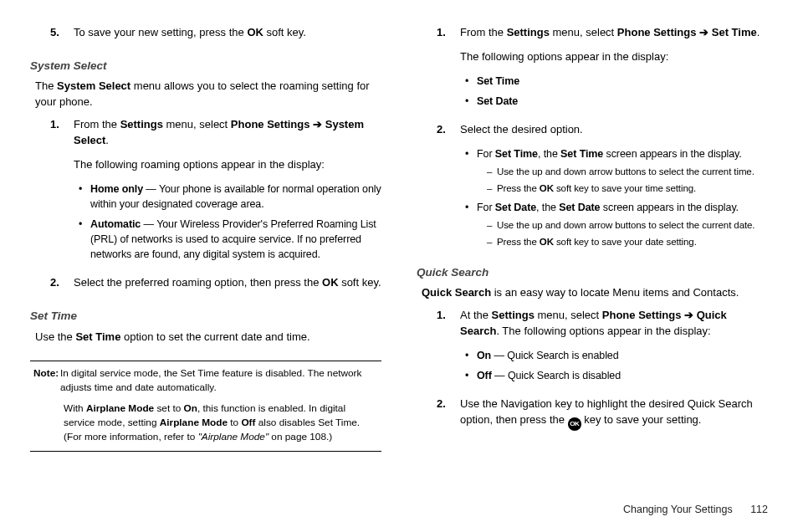 The width and height of the screenshot is (798, 532). I want to click on text: With, so click(75, 408).